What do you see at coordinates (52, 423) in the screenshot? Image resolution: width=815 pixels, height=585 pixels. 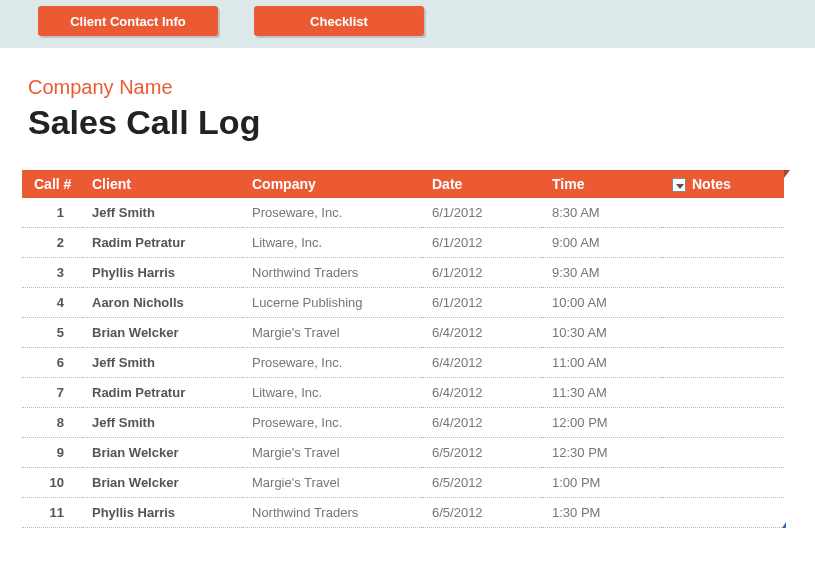 I see `cell-call: 8` at bounding box center [52, 423].